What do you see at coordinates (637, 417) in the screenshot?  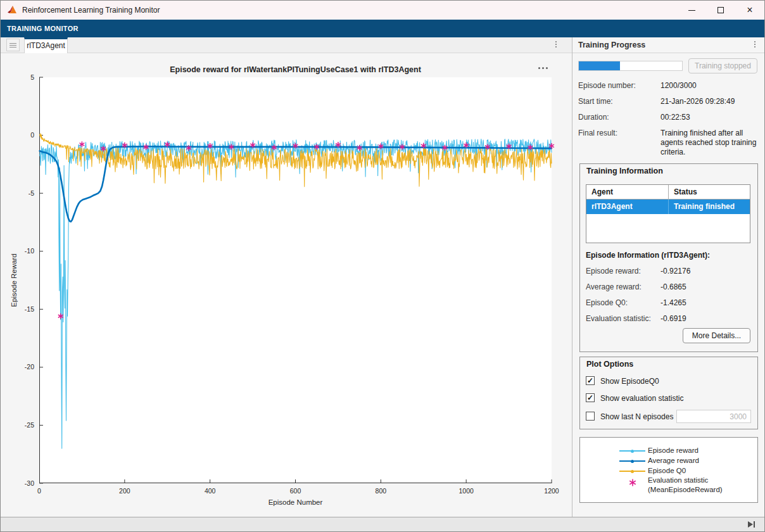 I see `show-last-n-episodes-label: Show last N episodes` at bounding box center [637, 417].